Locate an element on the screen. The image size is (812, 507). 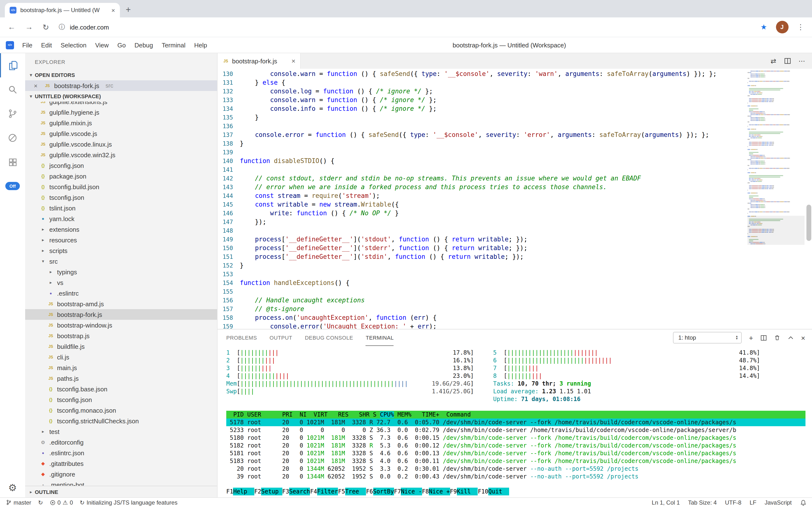
tree-file-cli.js: JScli.js is located at coordinates (121, 357).